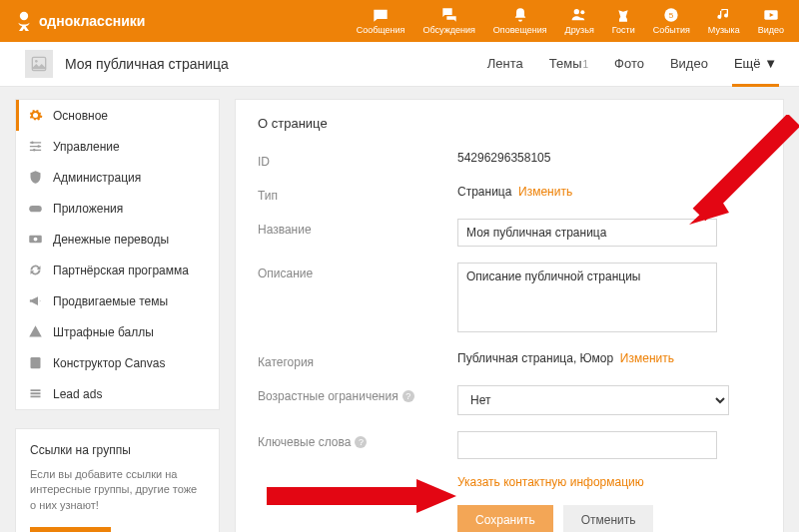  Describe the element at coordinates (381, 15) in the screenshot. I see `message-icon` at that location.